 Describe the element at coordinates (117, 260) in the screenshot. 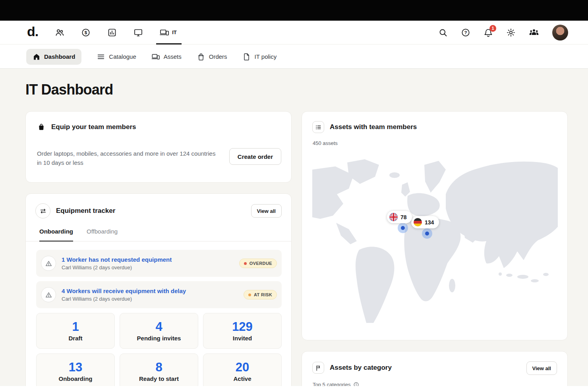

I see `alert-link: 1 Worker has not requested equipment` at that location.